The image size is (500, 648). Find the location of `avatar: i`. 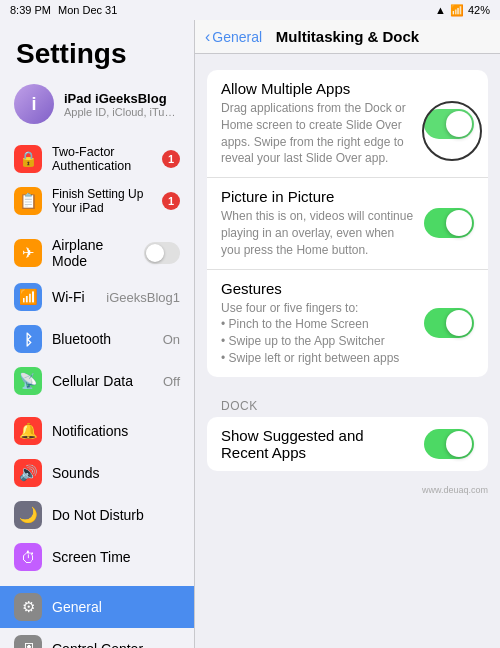

avatar: i is located at coordinates (34, 104).